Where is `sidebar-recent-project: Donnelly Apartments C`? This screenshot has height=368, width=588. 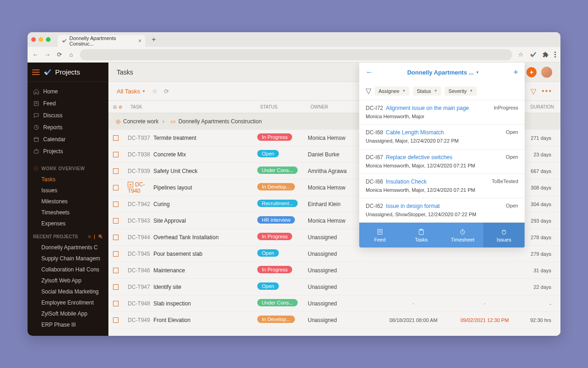 sidebar-recent-project: Donnelly Apartments C is located at coordinates (68, 247).